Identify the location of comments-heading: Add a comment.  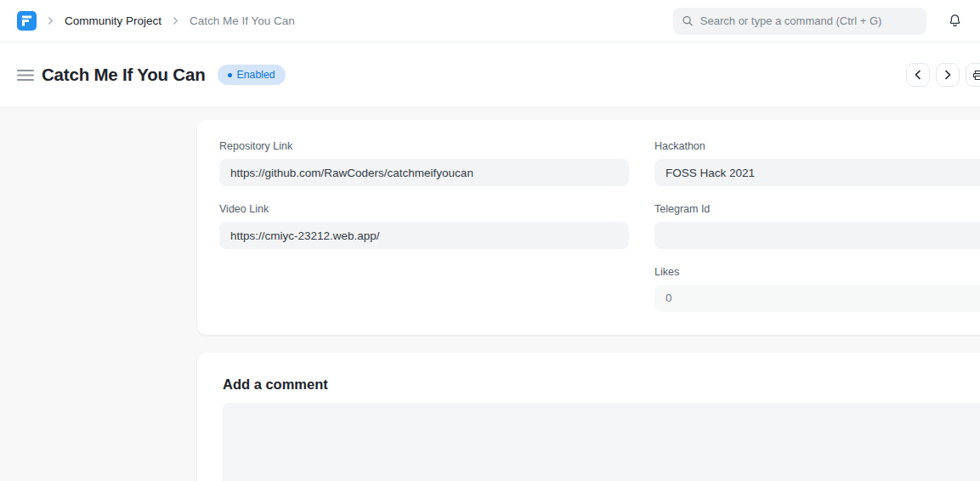
(602, 384).